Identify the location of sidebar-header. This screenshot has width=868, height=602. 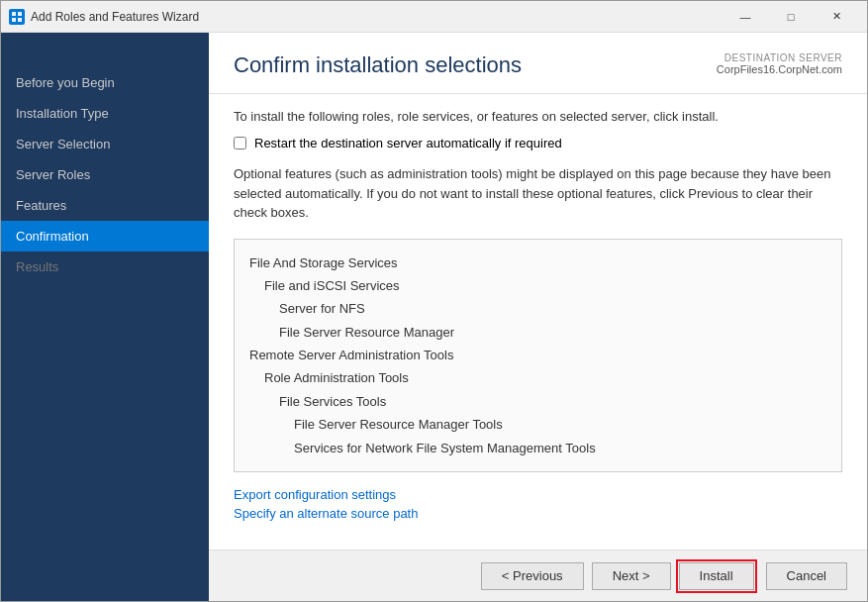
(105, 50).